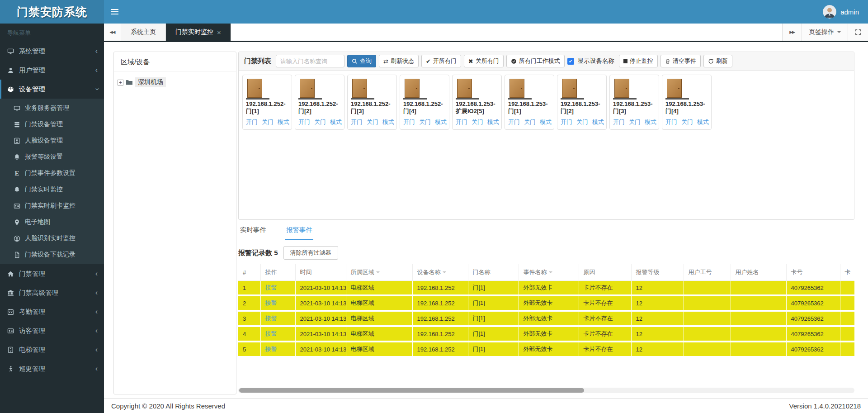 Image resolution: width=868 pixels, height=413 pixels. I want to click on col-header-user-name: 用户姓名, so click(759, 272).